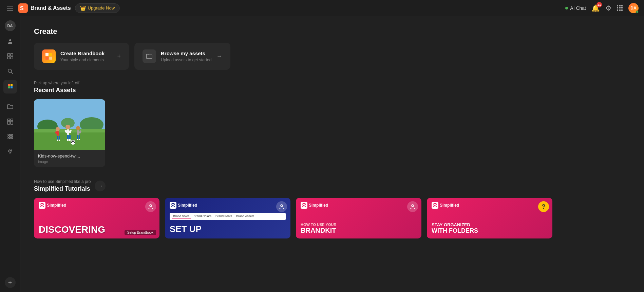 Image resolution: width=644 pixels, height=292 pixels. What do you see at coordinates (359, 205) in the screenshot?
I see `tutorial-3-brand: Simplified` at bounding box center [359, 205].